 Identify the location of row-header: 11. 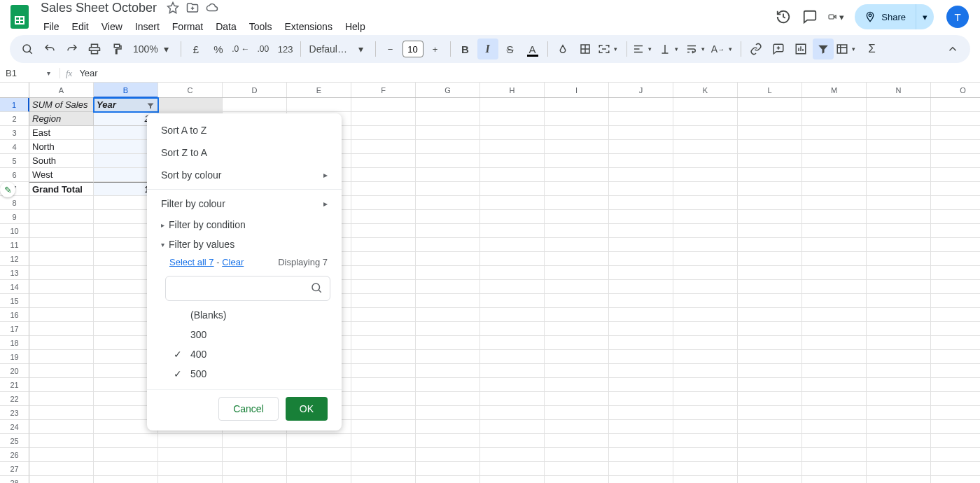
(15, 245).